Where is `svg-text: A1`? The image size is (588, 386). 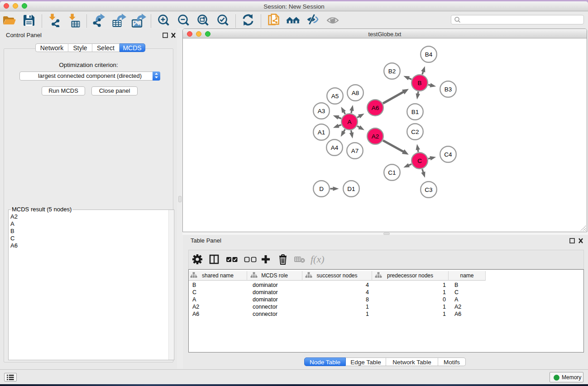
svg-text: A1 is located at coordinates (321, 132).